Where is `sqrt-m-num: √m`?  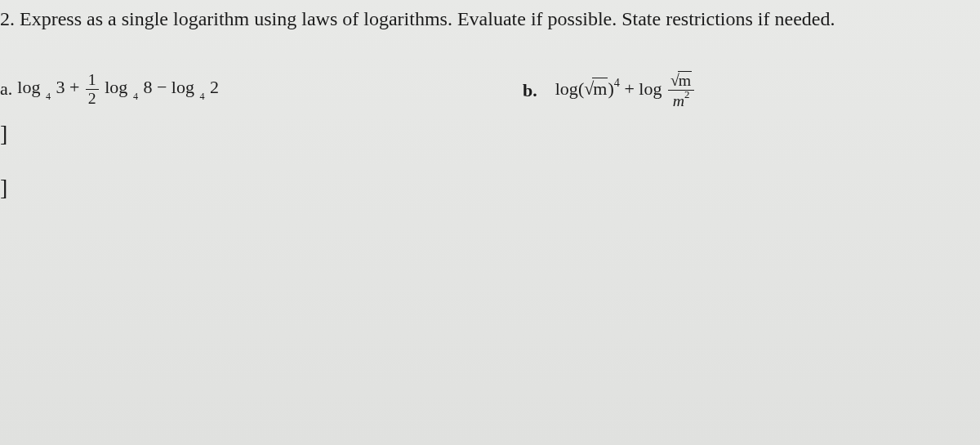
sqrt-m-num: √m is located at coordinates (681, 80).